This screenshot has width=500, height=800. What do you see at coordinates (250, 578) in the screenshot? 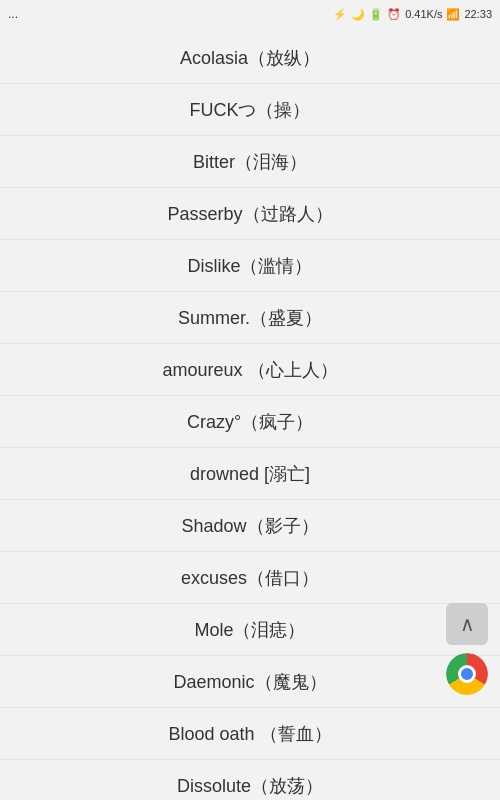
I see `list-item: excuses（借口）` at bounding box center [250, 578].